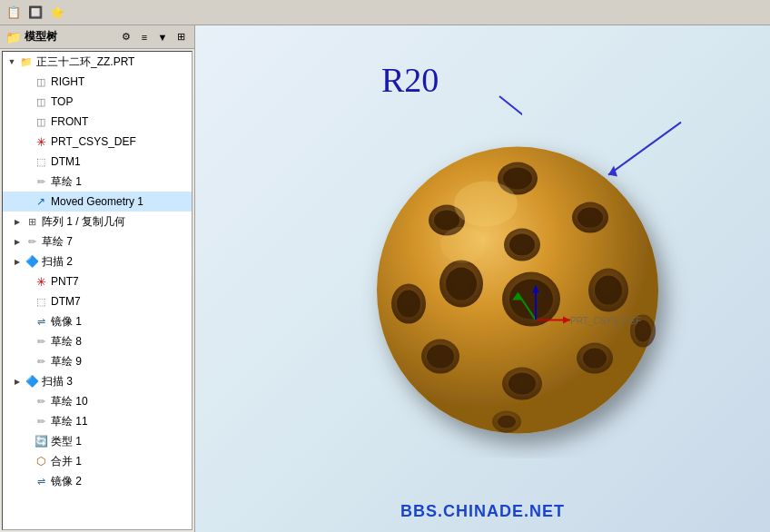  What do you see at coordinates (97, 381) in the screenshot?
I see `tree-item-sweep3: ▶ 🔷 扫描 3` at bounding box center [97, 381].